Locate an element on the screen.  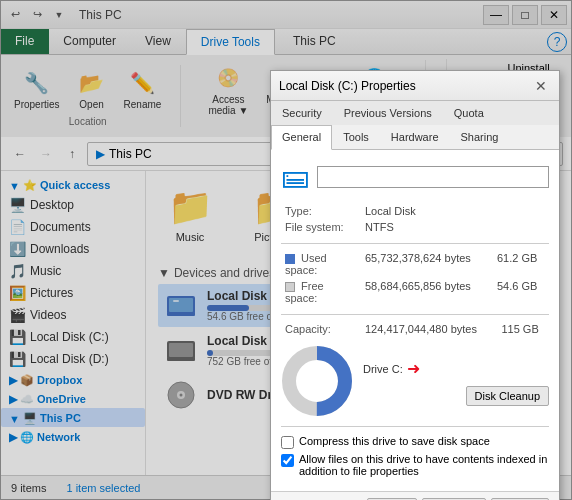
checkbox-compress is located at coordinates (288, 442).